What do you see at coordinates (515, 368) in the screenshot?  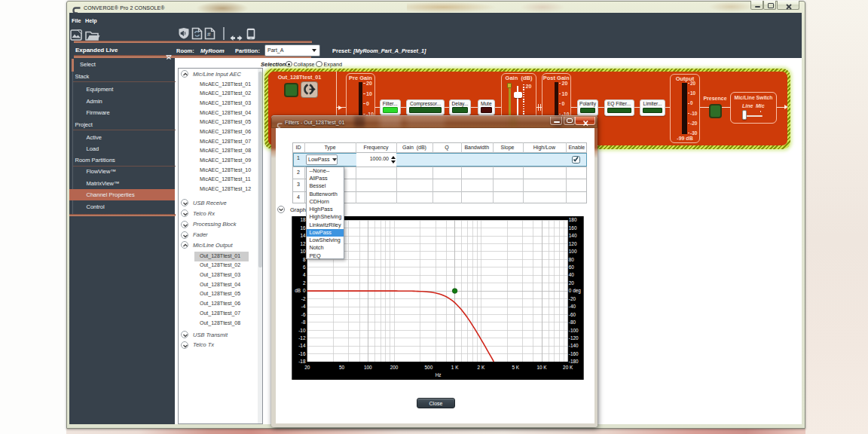 I see `svg-text: 5 K` at bounding box center [515, 368].